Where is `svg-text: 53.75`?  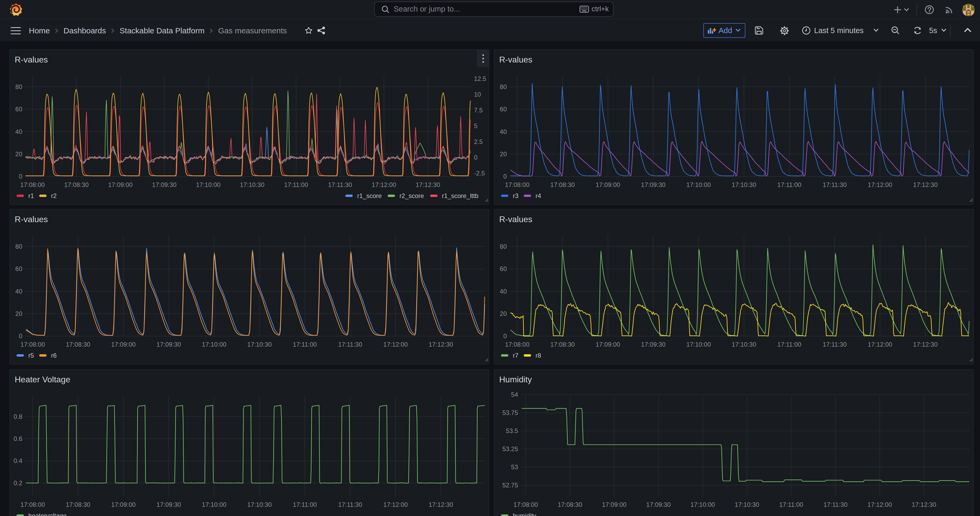
svg-text: 53.75 is located at coordinates (510, 412).